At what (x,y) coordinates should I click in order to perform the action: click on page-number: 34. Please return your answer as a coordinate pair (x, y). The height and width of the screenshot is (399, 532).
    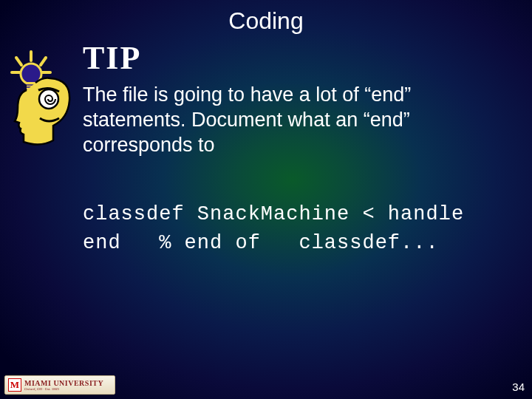
    Looking at the image, I should click on (519, 387).